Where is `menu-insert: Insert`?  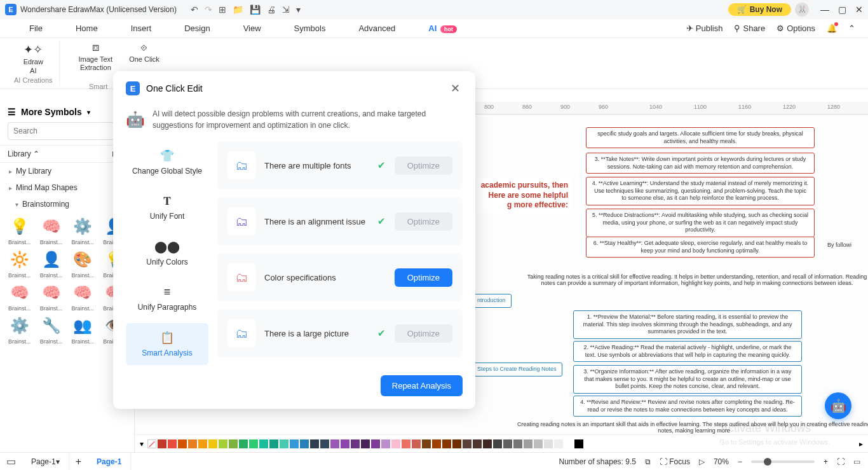
menu-insert: Insert is located at coordinates (141, 28).